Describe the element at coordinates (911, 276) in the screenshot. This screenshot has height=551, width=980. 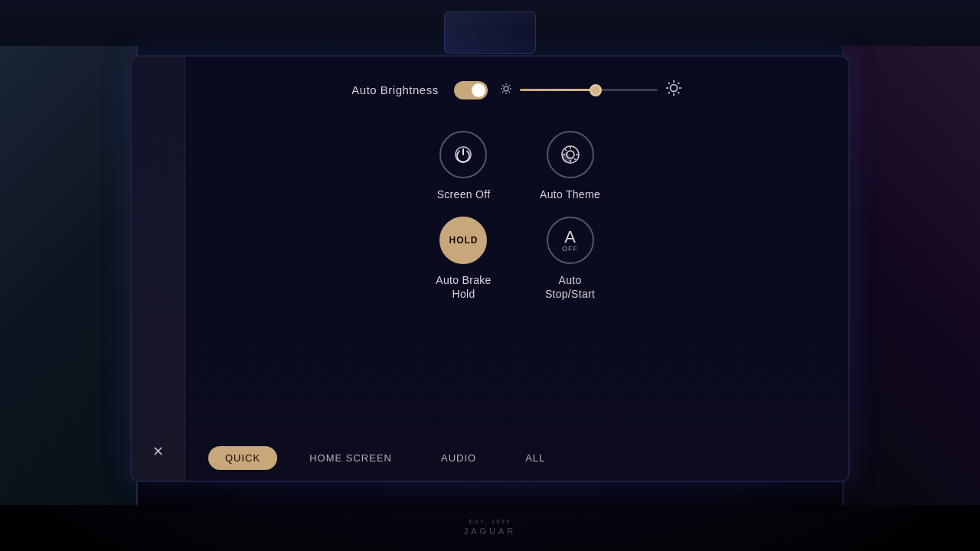
I see `seat-right` at that location.